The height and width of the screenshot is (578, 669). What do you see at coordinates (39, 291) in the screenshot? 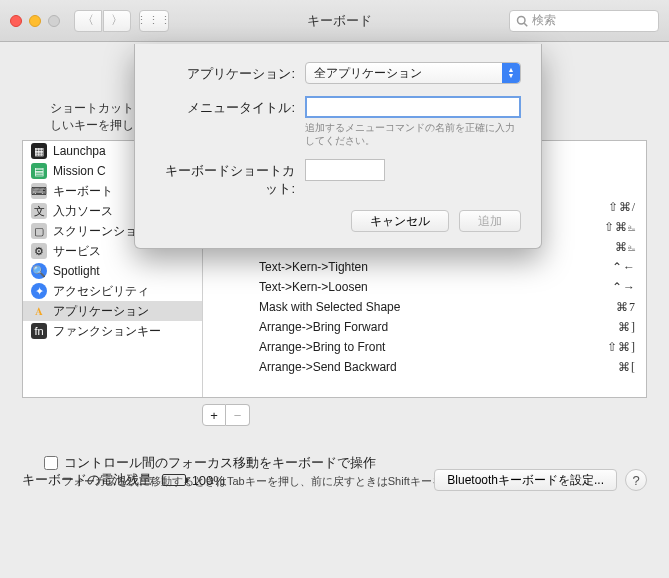
I see `accessibility-icon: ✦` at bounding box center [39, 291].